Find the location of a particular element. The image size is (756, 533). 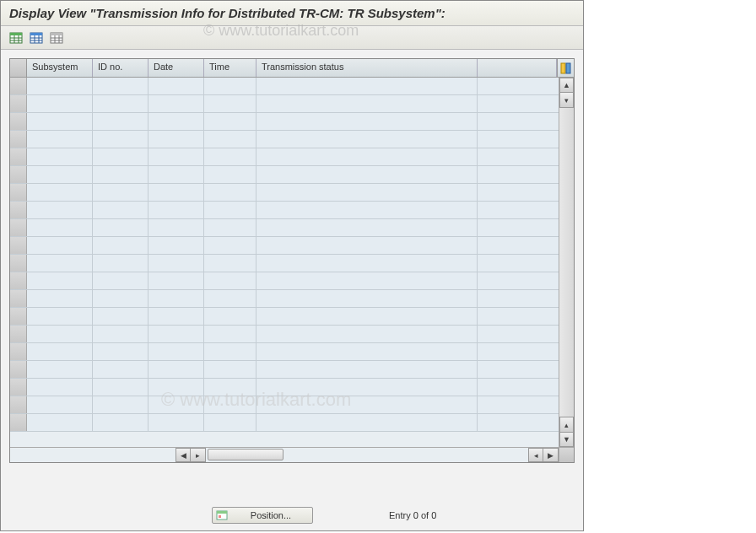

hscroll-thumb is located at coordinates (246, 455).